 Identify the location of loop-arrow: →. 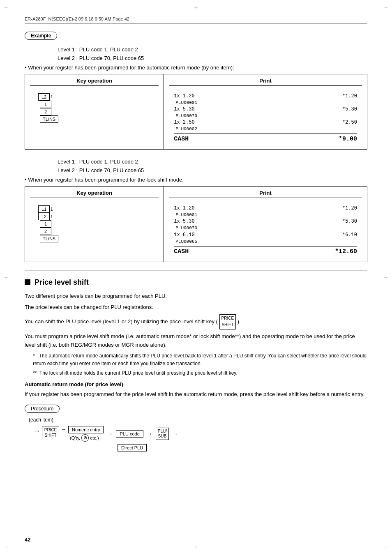
(37, 431).